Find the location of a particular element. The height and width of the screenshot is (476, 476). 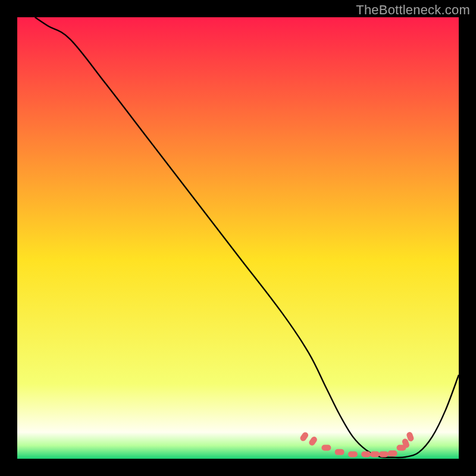

watermark-text: TheBottleneck.com is located at coordinates (413, 10).